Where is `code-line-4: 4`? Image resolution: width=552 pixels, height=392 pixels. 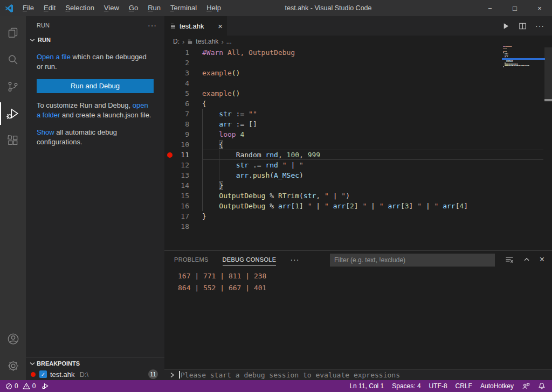 code-line-4: 4 is located at coordinates (354, 83).